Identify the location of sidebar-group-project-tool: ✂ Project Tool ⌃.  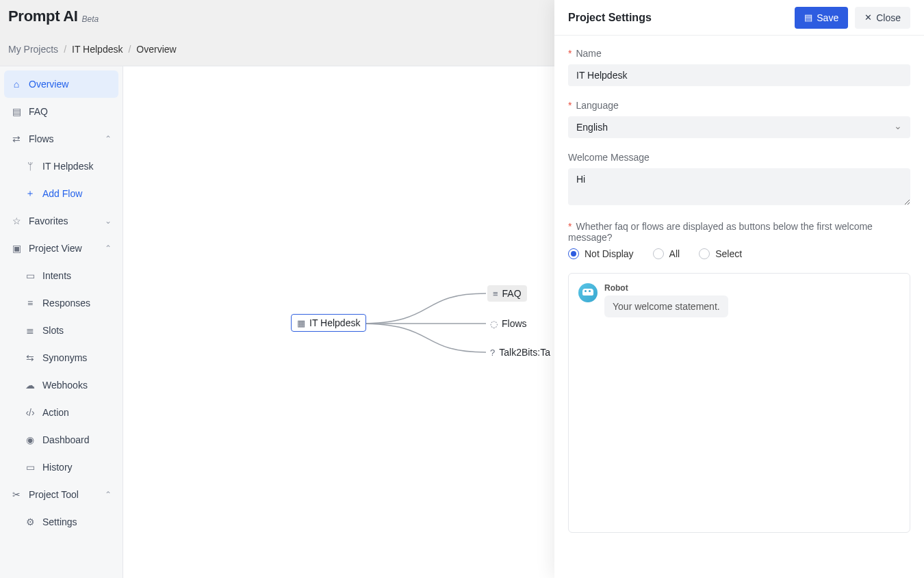
(62, 495).